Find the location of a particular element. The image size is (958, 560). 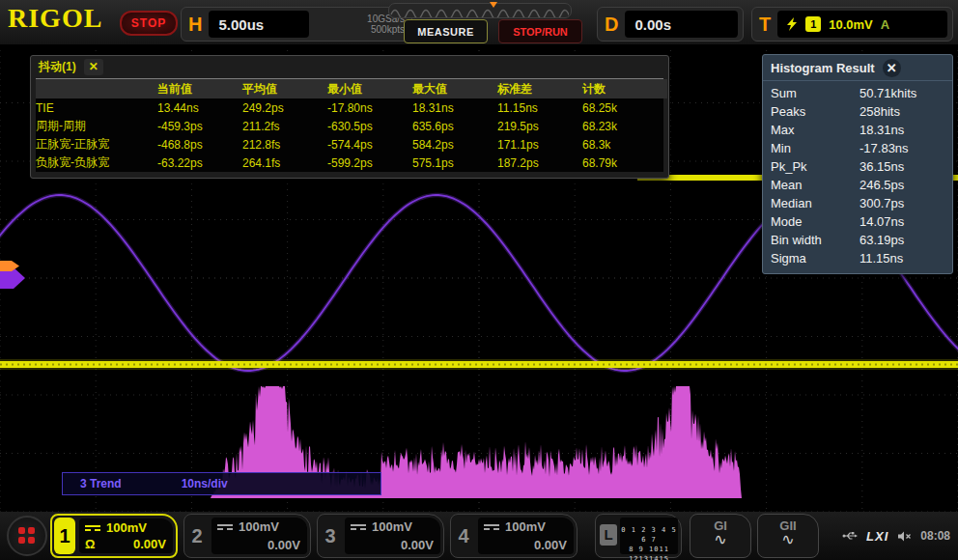

histogram-stat-value: 246.5ps is located at coordinates (882, 185).